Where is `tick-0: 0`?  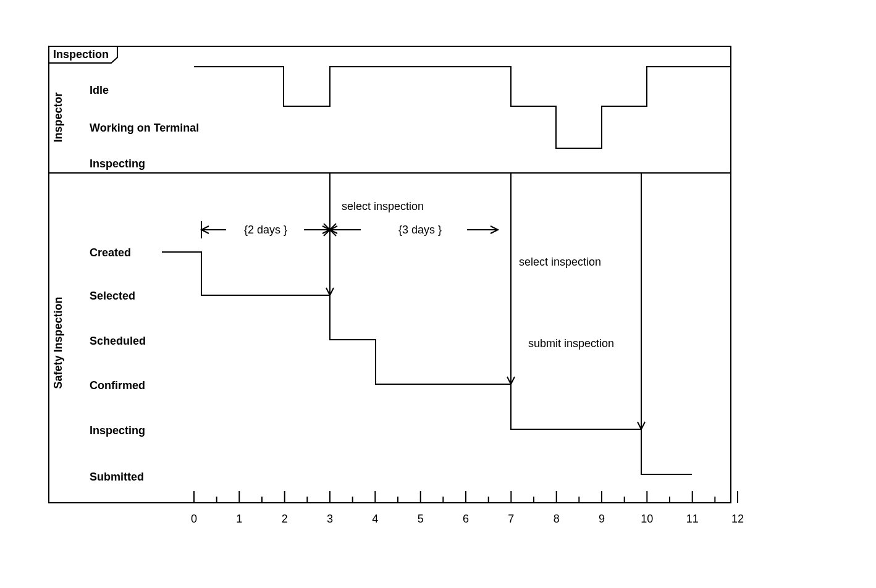
tick-0: 0 is located at coordinates (194, 519).